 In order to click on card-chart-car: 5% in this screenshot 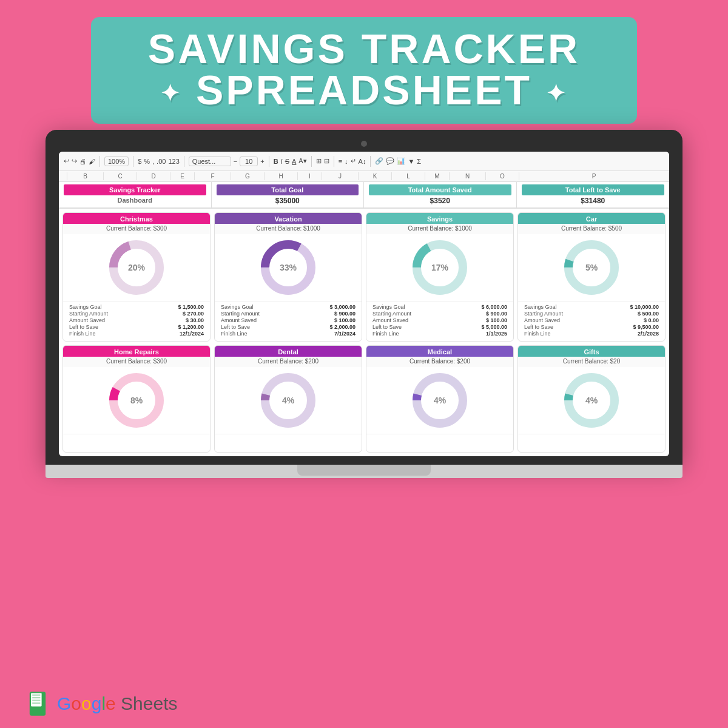, I will do `click(592, 268)`.